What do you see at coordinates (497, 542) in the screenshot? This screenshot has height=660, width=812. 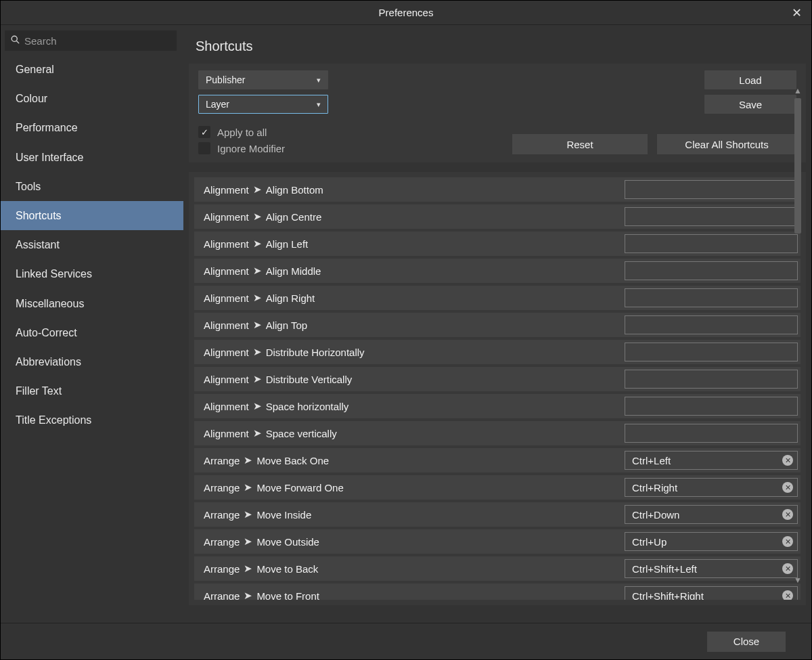 I see `shortcut-row: Arrange➤Move OutsideCtrl+Up✕` at bounding box center [497, 542].